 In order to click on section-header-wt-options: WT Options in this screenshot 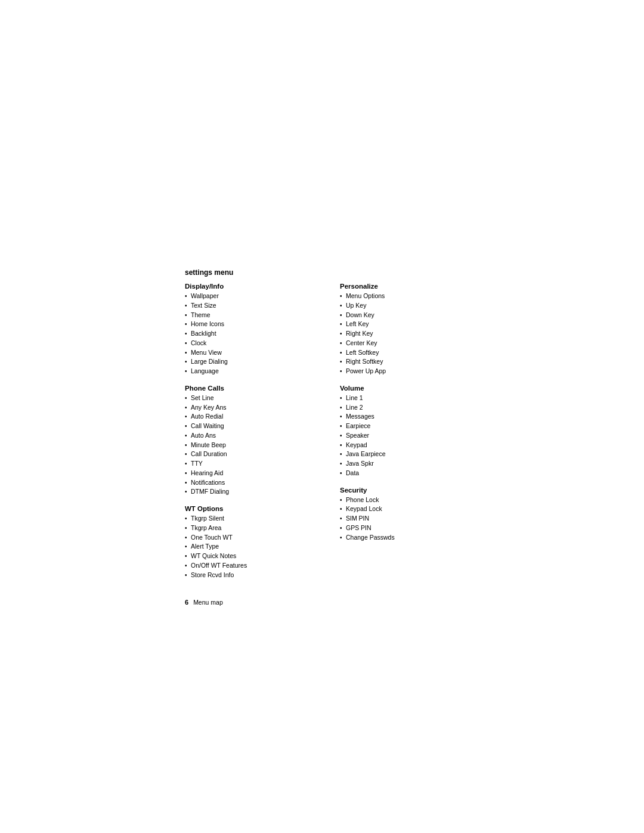, I will do `click(256, 509)`.